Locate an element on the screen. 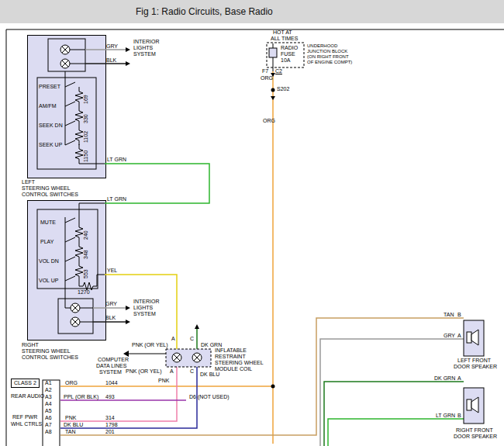  resistor-value-1: 169 is located at coordinates (86, 99).